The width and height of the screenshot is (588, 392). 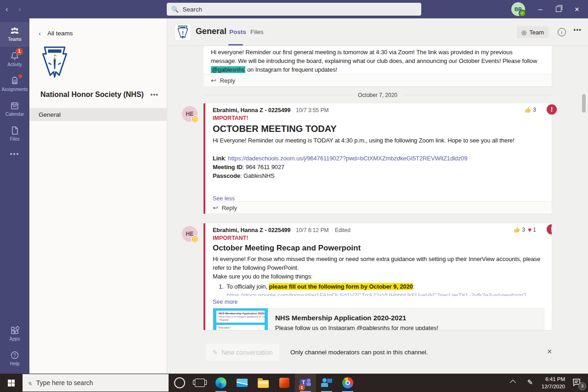 I want to click on back-icon: ‹, so click(x=7, y=9).